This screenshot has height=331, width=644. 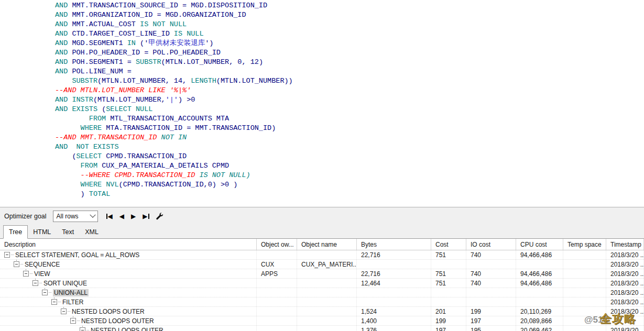 What do you see at coordinates (350, 43) in the screenshot?
I see `sql-code-line-5: AND MGD.SEGMENT1 IN ('甲供材未安装退库')` at bounding box center [350, 43].